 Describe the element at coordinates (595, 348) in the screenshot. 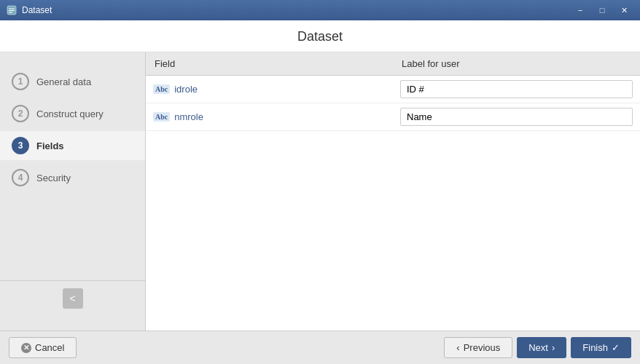

I see `finish-label: Finish` at that location.